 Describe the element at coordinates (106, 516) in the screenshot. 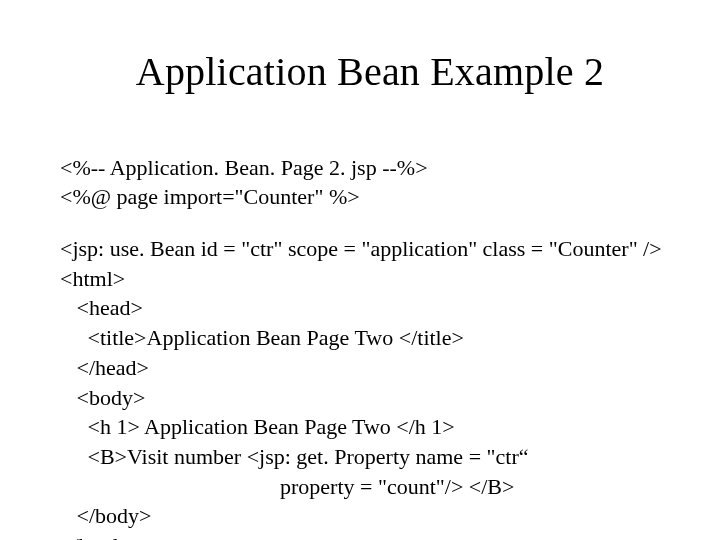

I see `code-line: </body>` at that location.